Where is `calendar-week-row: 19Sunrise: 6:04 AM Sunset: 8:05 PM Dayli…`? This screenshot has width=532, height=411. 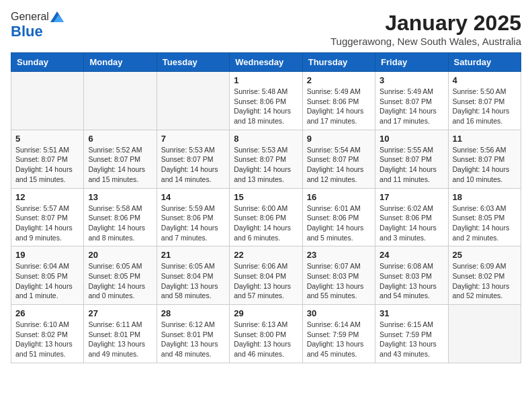
calendar-week-row: 19Sunrise: 6:04 AM Sunset: 8:05 PM Dayli… is located at coordinates (266, 275).